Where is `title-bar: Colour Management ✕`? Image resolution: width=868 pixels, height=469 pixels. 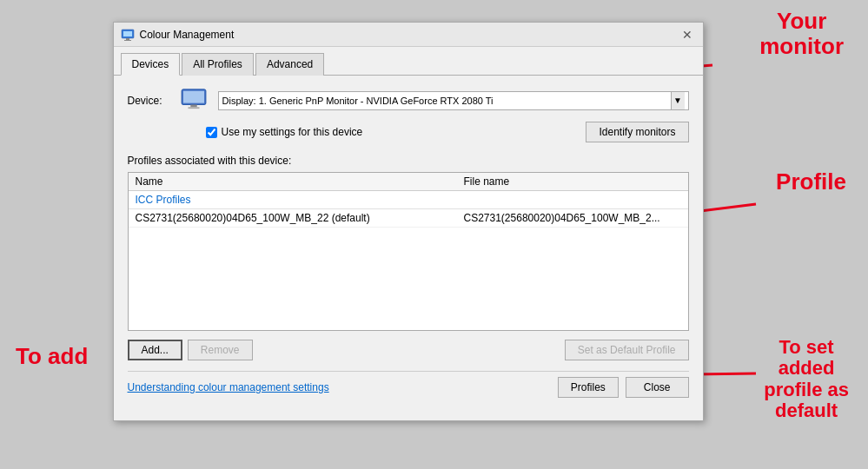
title-bar: Colour Management ✕ is located at coordinates (408, 35).